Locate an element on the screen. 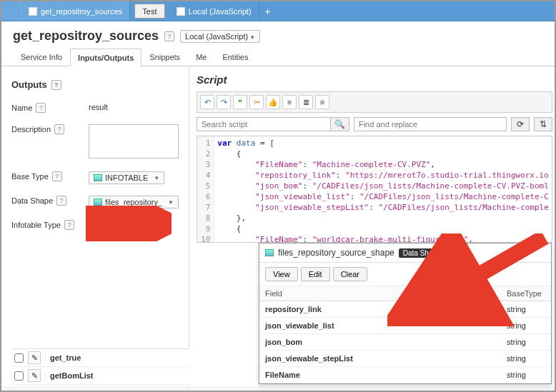 The height and width of the screenshot is (392, 556). view-button: View is located at coordinates (282, 274).